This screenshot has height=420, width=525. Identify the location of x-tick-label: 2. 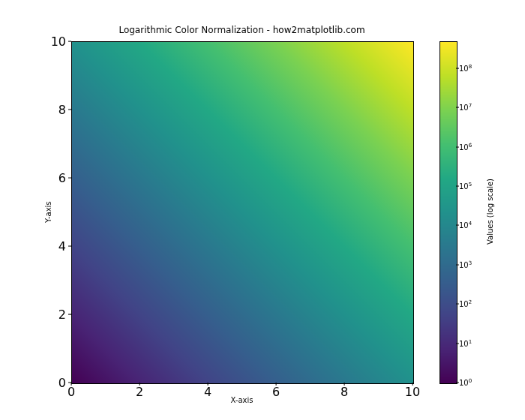
(140, 392).